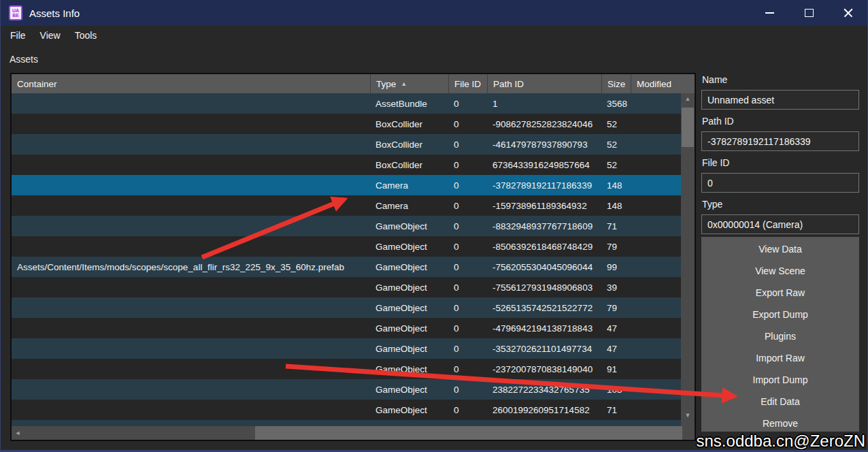 This screenshot has height=452, width=868. What do you see at coordinates (780, 358) in the screenshot?
I see `import-raw-button: Import Raw` at bounding box center [780, 358].